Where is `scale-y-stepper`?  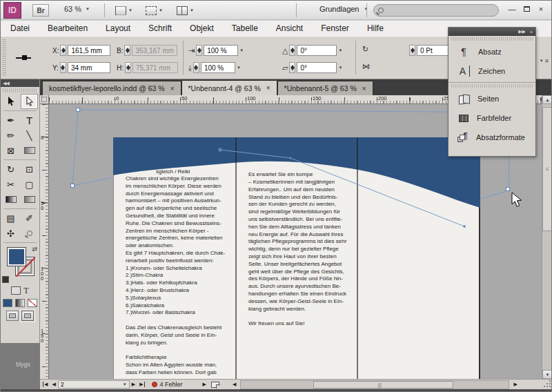
scale-y-stepper is located at coordinates (196, 68).